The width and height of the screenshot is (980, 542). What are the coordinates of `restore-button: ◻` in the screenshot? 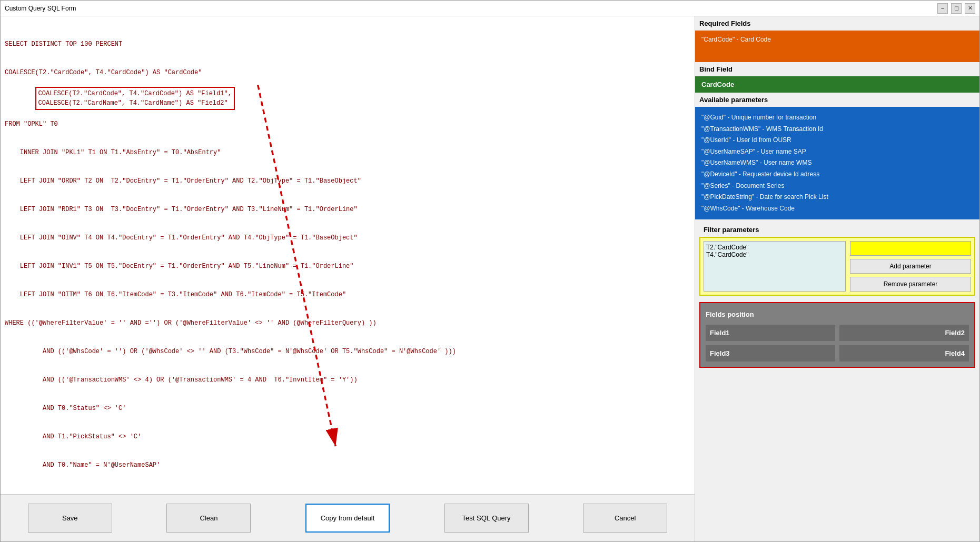 It's located at (956, 8).